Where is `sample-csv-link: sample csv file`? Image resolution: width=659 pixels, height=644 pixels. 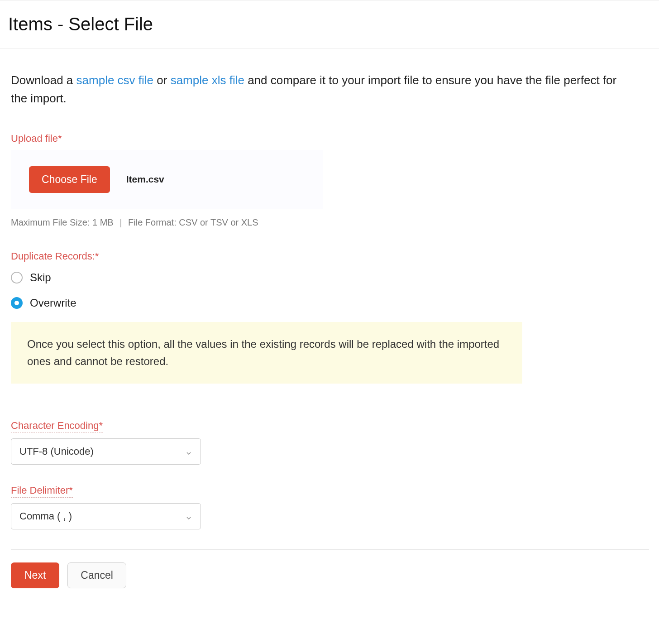
sample-csv-link: sample csv file is located at coordinates (115, 80).